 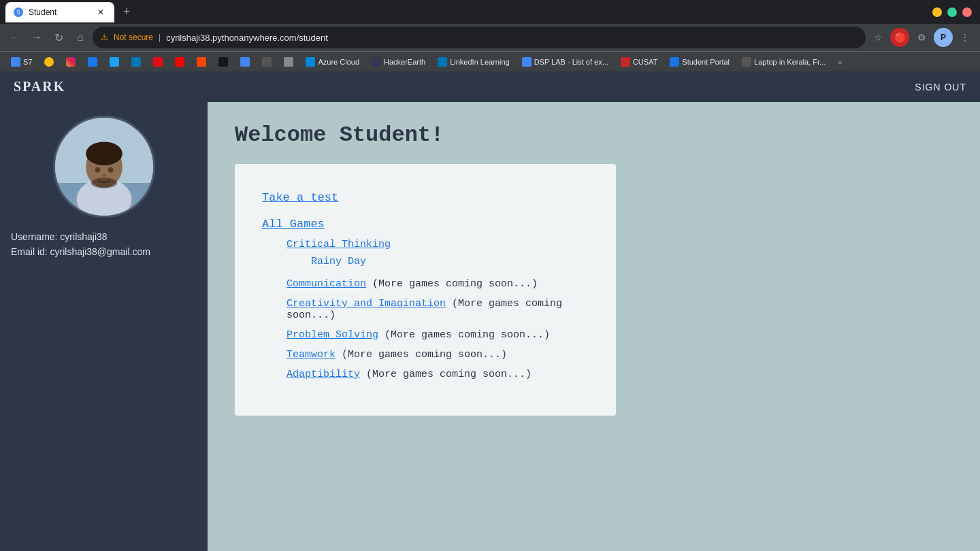 What do you see at coordinates (565, 62) in the screenshot?
I see `bookmark-dsp: DSP LAB - List of ex...` at bounding box center [565, 62].